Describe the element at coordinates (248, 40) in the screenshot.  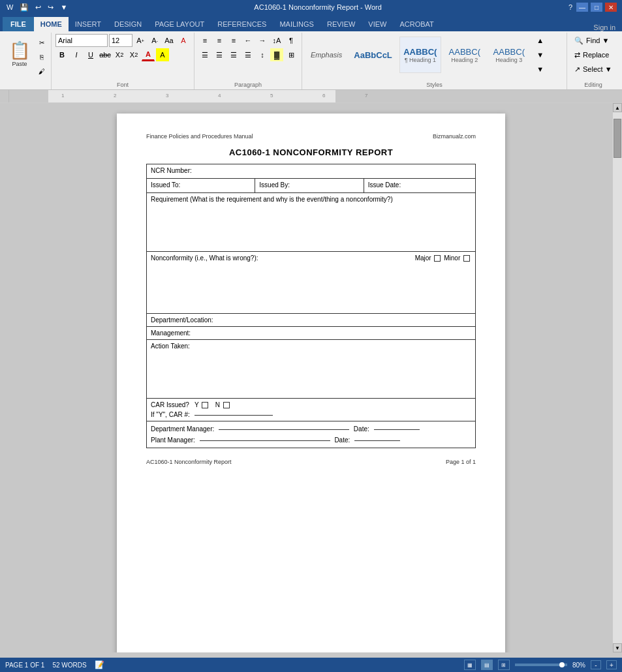
I see `decrease-indent-button: ←` at that location.